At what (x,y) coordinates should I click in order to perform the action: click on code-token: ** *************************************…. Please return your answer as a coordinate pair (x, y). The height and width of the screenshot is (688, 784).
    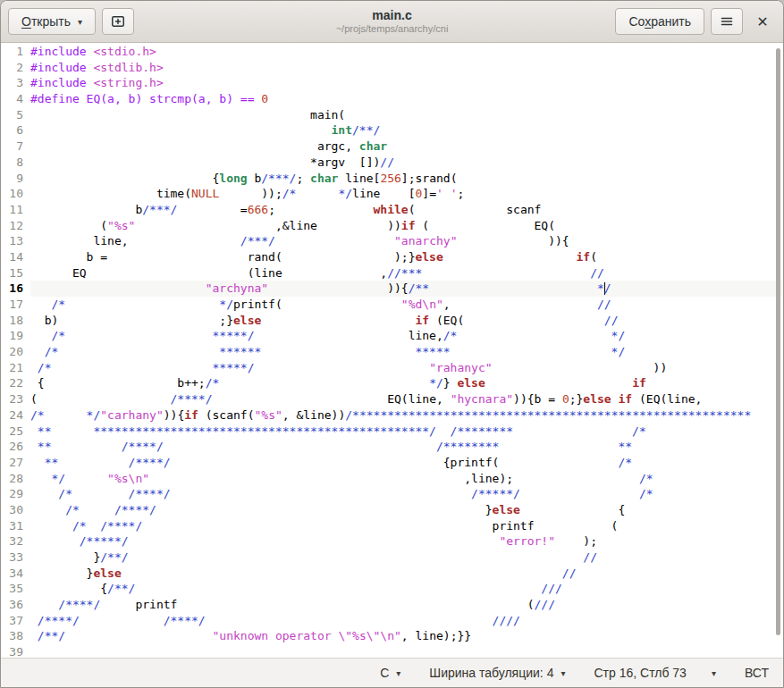
    Looking at the image, I should click on (338, 431).